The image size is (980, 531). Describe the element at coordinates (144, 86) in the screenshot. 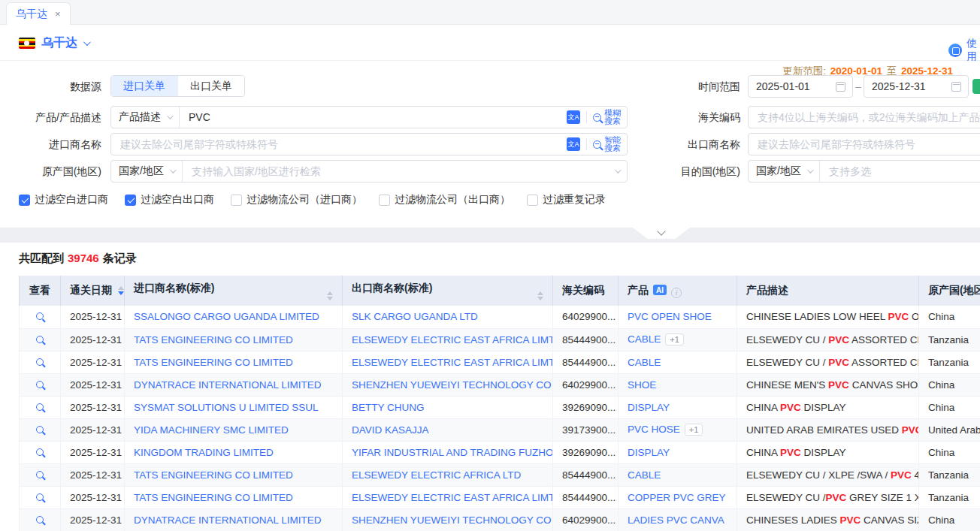

I see `tab-import-declarations: 进口关单` at that location.